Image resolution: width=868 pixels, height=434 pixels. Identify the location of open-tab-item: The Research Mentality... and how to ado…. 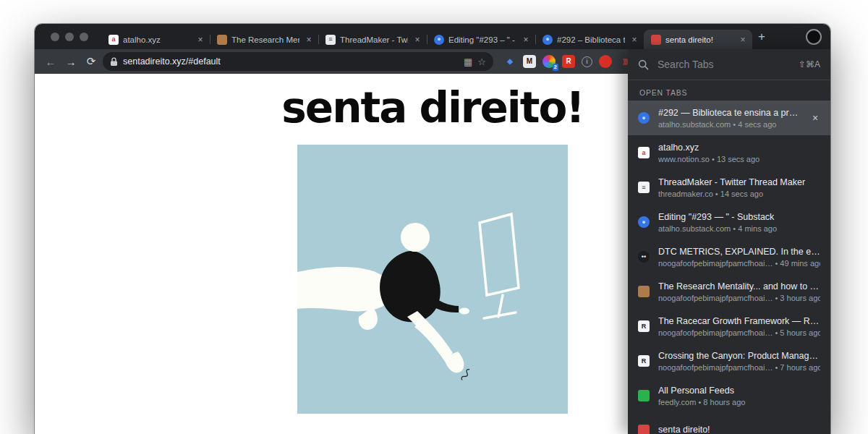
(729, 292).